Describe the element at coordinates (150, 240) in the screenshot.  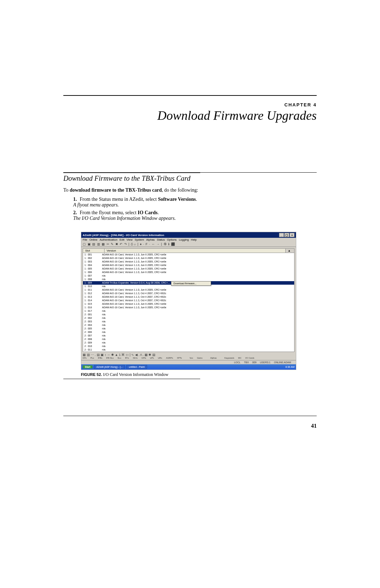
I see `menu-item: Alphas` at that location.